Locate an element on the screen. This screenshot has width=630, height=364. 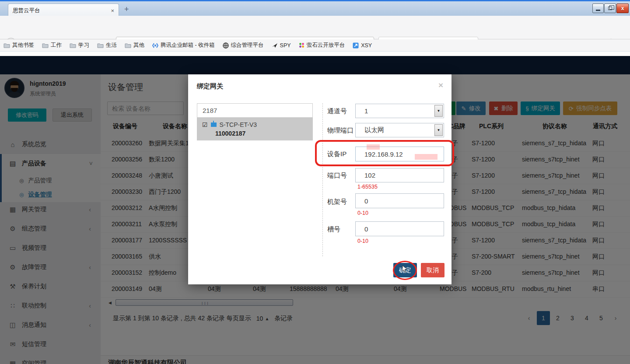
form-divider is located at coordinates (323, 180).